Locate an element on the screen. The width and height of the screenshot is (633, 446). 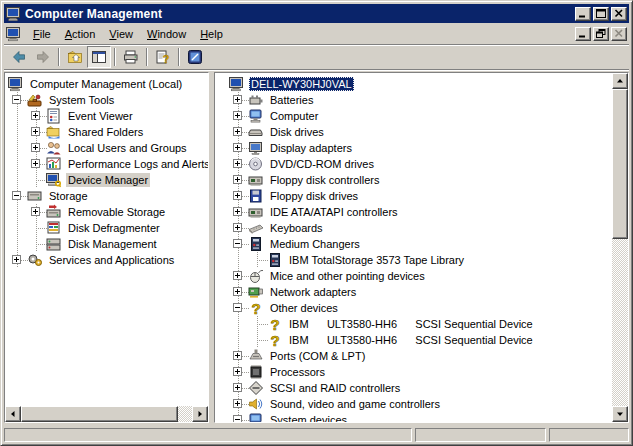
close-button is located at coordinates (619, 14).